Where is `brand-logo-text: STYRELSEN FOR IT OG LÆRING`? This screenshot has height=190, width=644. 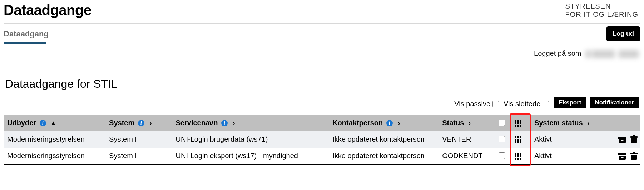
brand-logo-text: STYRELSEN FOR IT OG LÆRING is located at coordinates (603, 10).